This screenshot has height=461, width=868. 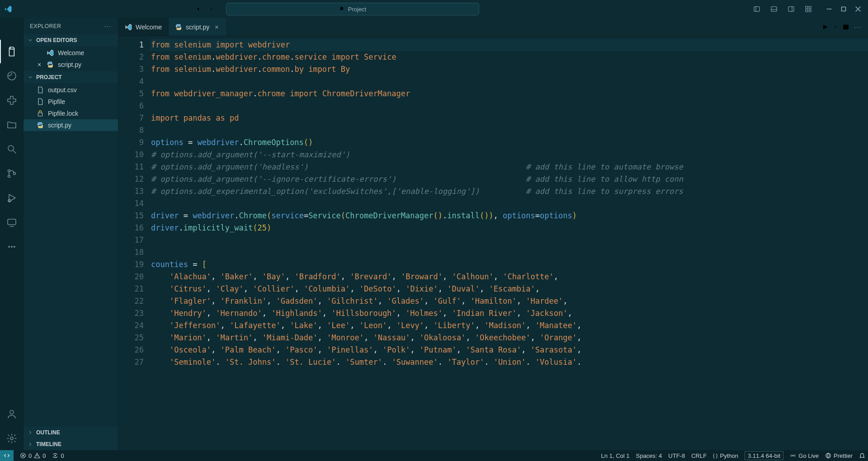 I want to click on sidebar-title: EXPLORER, so click(x=45, y=26).